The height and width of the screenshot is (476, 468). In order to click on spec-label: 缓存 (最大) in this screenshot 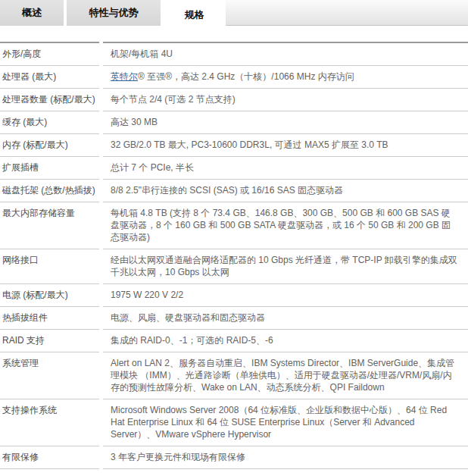, I will do `click(50, 123)`.